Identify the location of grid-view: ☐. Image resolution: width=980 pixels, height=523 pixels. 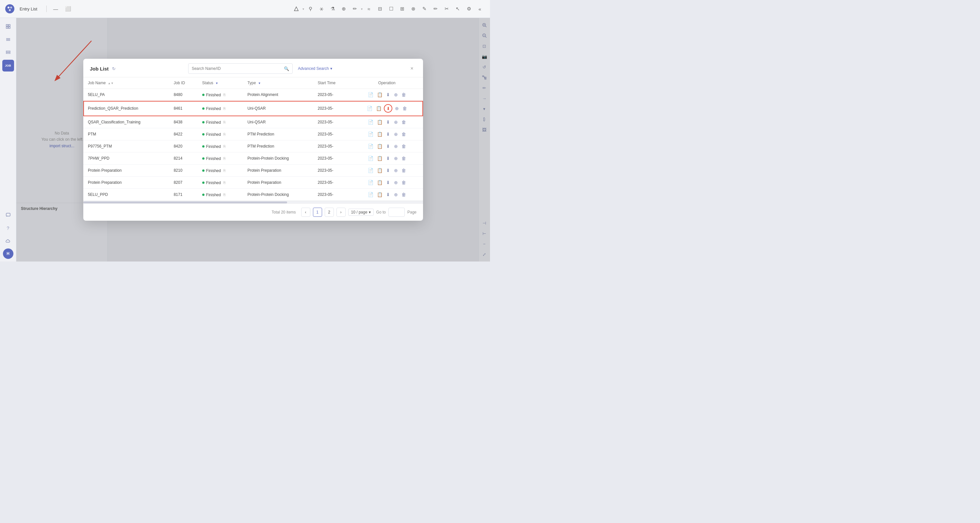
(391, 9).